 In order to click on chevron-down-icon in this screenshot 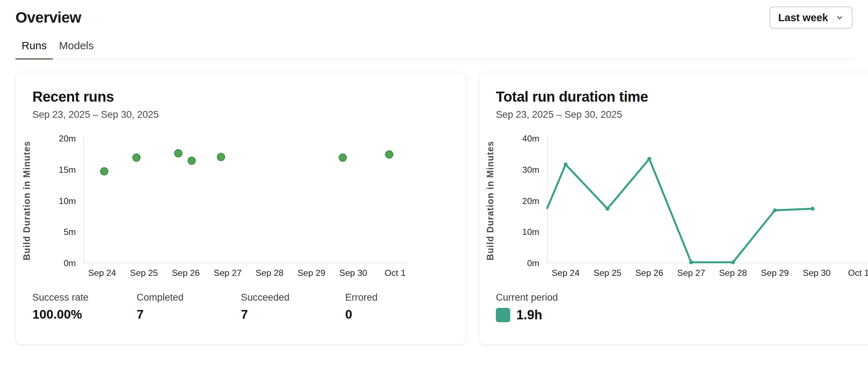, I will do `click(840, 18)`.